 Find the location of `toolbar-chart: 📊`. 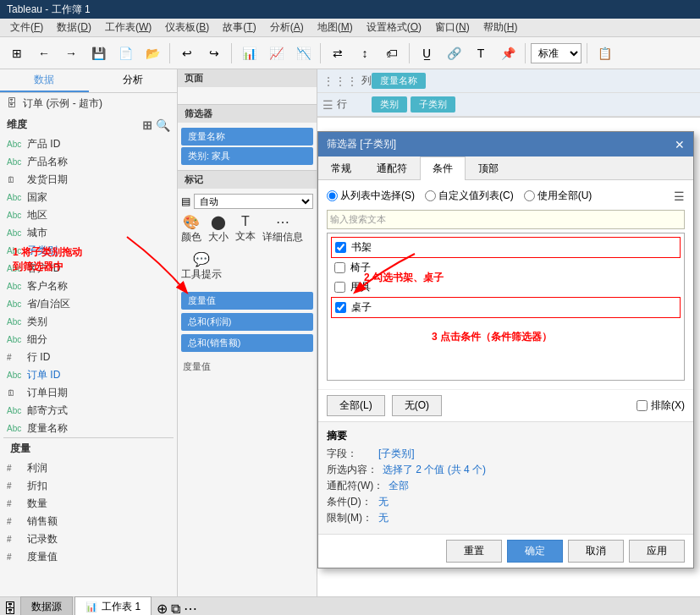

toolbar-chart: 📊 is located at coordinates (249, 53).